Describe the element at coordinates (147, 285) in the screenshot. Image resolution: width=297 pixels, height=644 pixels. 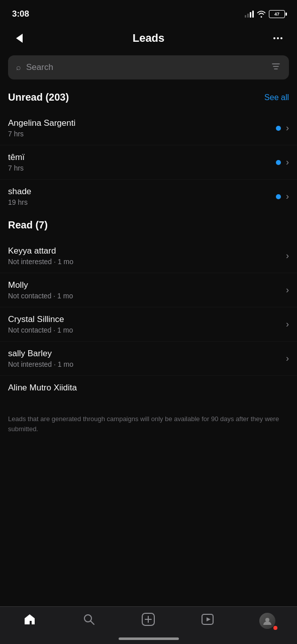
I see `lead-name: Molly` at that location.